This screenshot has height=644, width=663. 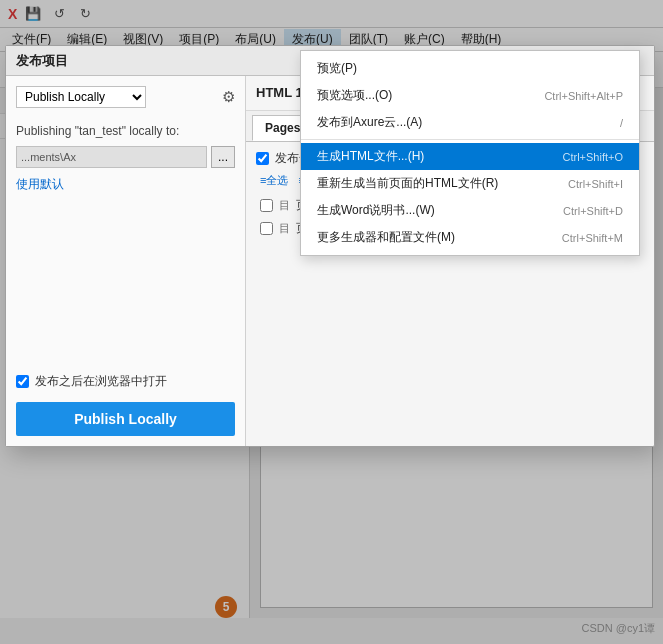 What do you see at coordinates (42, 61) in the screenshot?
I see `modal-title: 发布项目` at bounding box center [42, 61].